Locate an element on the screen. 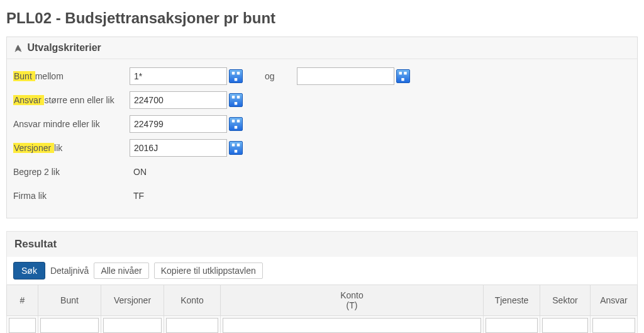 The image size is (644, 333). result-header: Resultat is located at coordinates (322, 244).